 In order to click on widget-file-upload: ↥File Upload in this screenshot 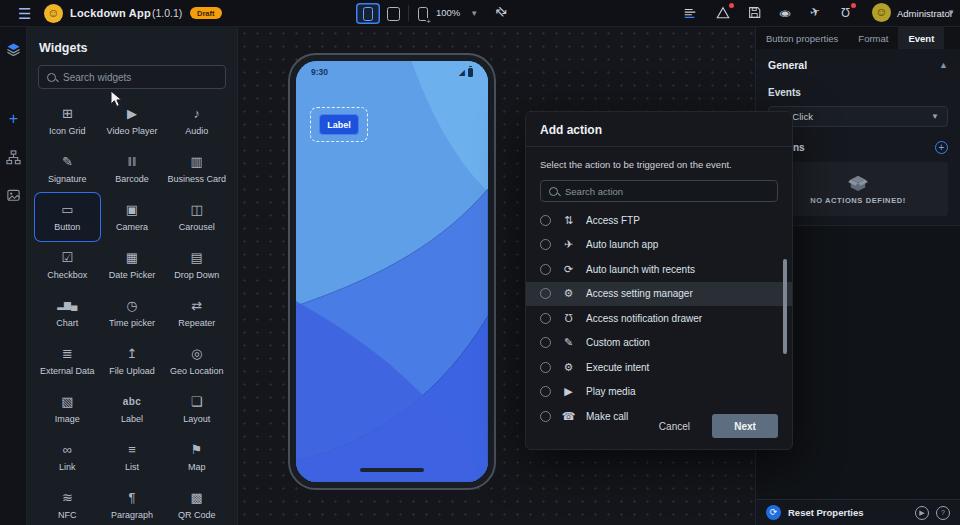, I will do `click(132, 361)`.